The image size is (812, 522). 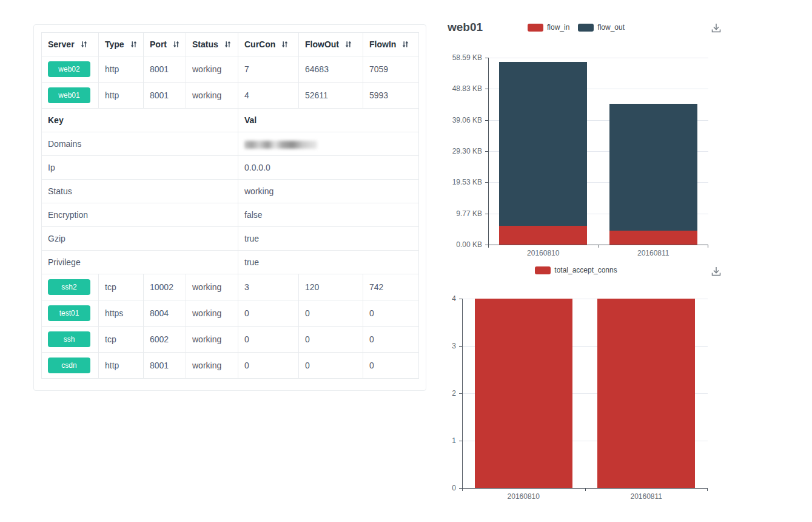 I want to click on table-header: ServerTypePortStatusCurConFlowOutFlowIn, so click(x=230, y=45).